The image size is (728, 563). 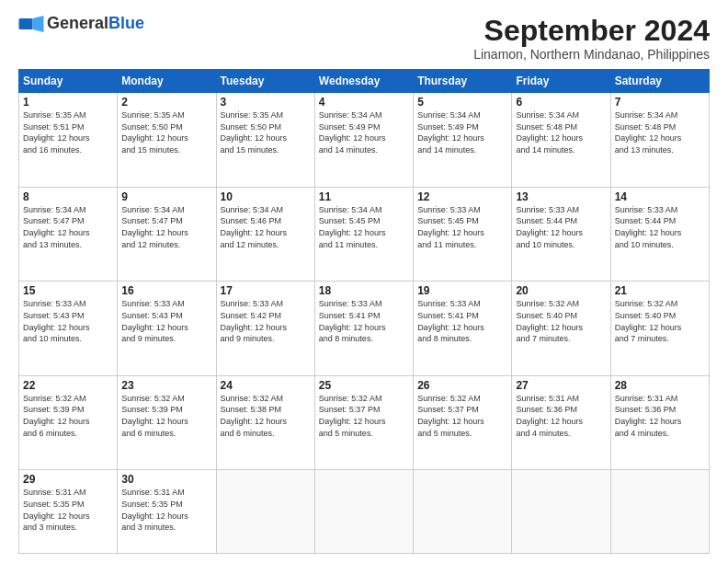 What do you see at coordinates (660, 423) in the screenshot?
I see `list-item: 28 Sunrise: 5:31 AMSunset: 5:36 PMDaylig…` at bounding box center [660, 423].